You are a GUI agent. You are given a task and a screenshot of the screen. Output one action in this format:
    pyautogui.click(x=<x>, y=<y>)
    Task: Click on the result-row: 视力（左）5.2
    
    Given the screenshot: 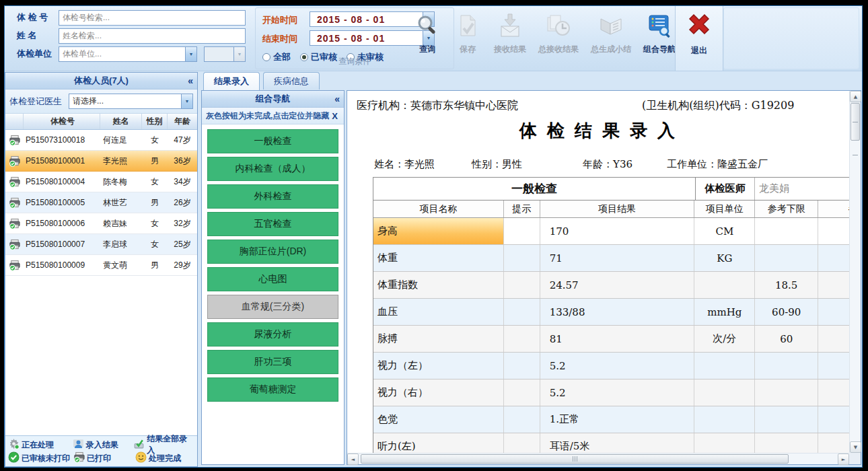 What is the action you would take?
    pyautogui.click(x=611, y=366)
    